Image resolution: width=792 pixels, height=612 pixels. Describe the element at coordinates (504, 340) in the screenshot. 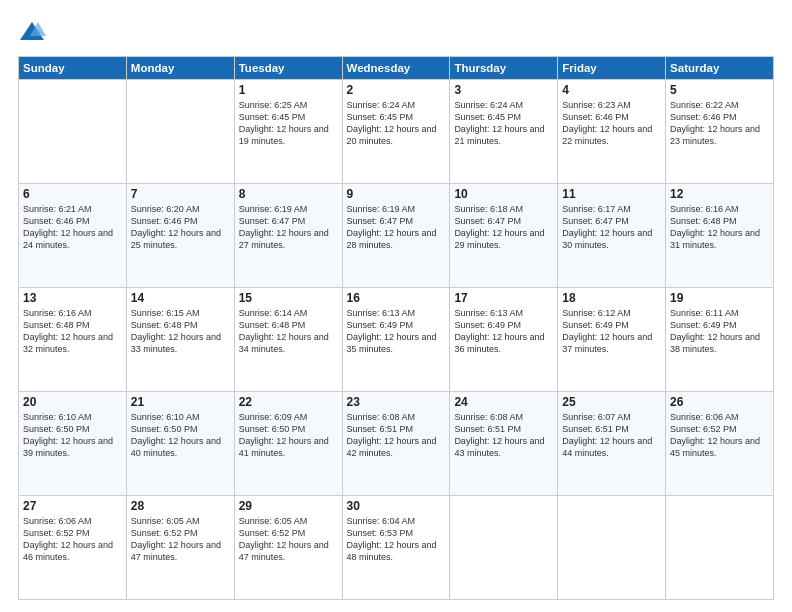

I see `calendar-cell: 17Sunrise: 6:13 AM Sunset: 6:49 PM Dayli…` at that location.